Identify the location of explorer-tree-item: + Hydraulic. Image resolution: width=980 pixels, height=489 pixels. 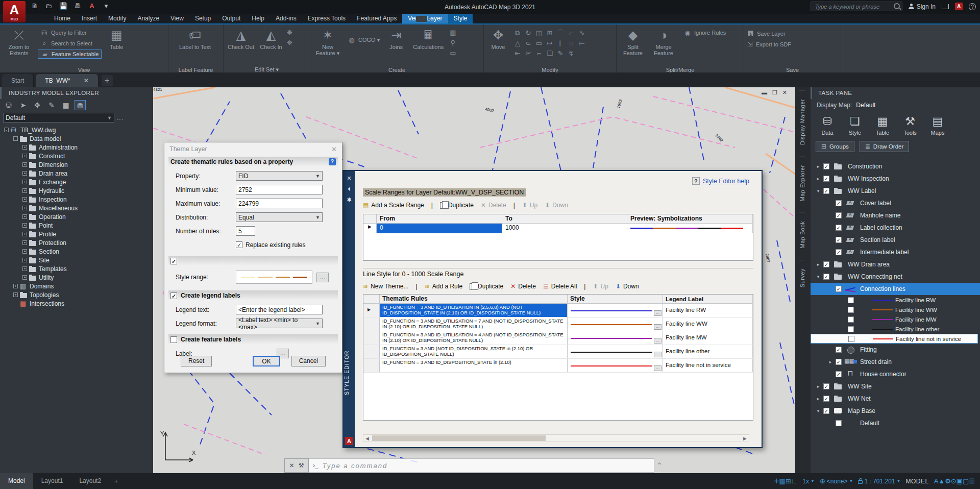
(77, 191).